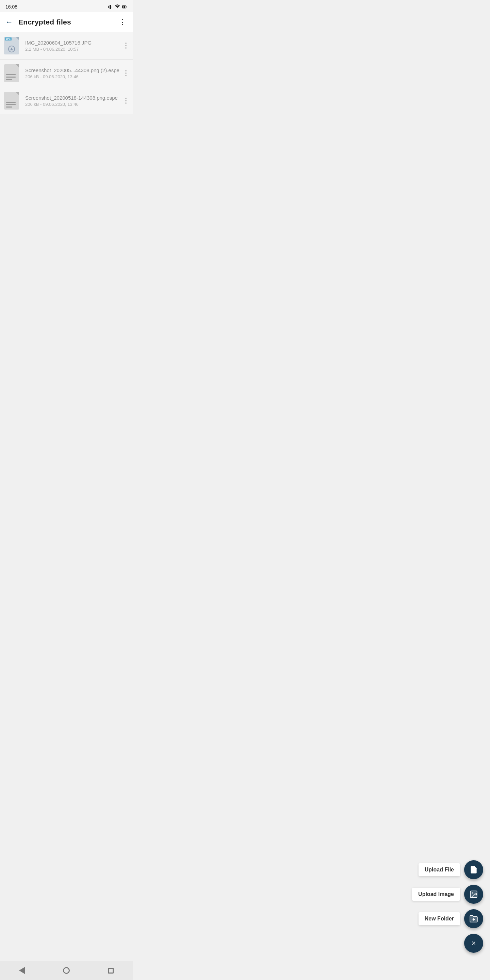 This screenshot has width=490, height=980. I want to click on back-button: ←, so click(11, 22).